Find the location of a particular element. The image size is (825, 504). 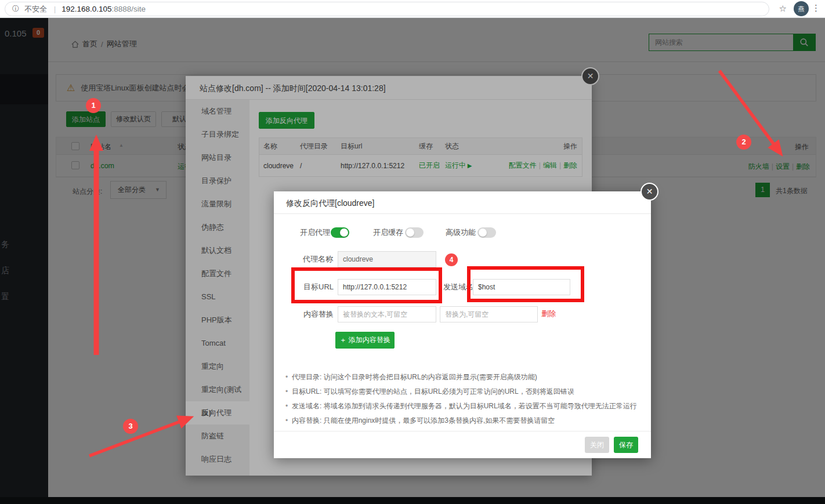

annotation-box-send-domain is located at coordinates (526, 284).